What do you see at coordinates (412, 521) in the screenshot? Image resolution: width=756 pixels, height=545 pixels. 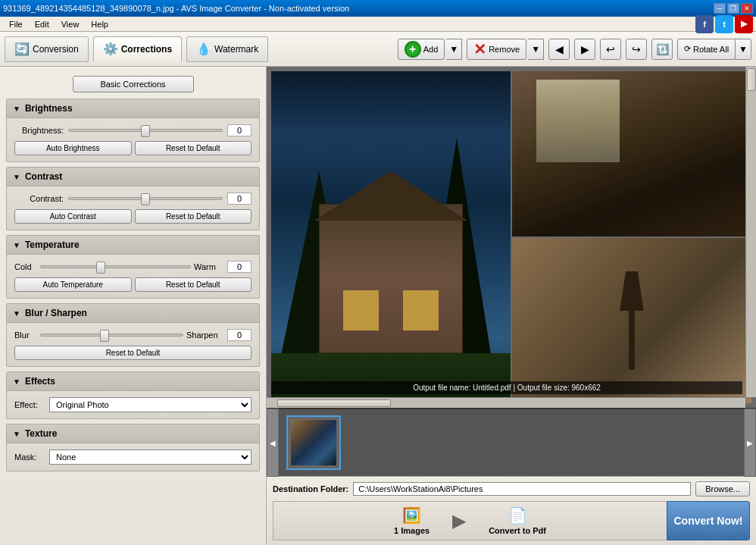 I see `images-section: 🖼️ 1 Images` at bounding box center [412, 521].